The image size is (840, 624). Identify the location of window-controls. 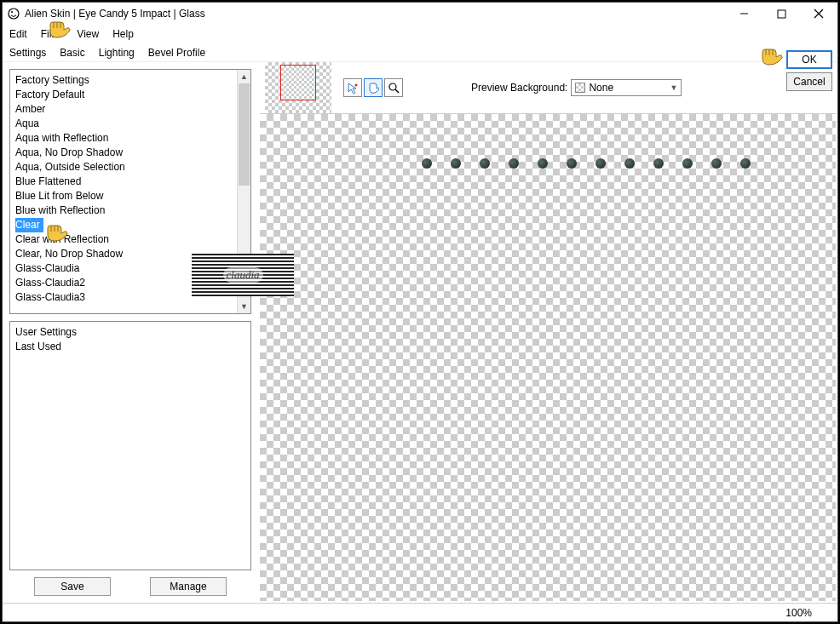
(781, 14).